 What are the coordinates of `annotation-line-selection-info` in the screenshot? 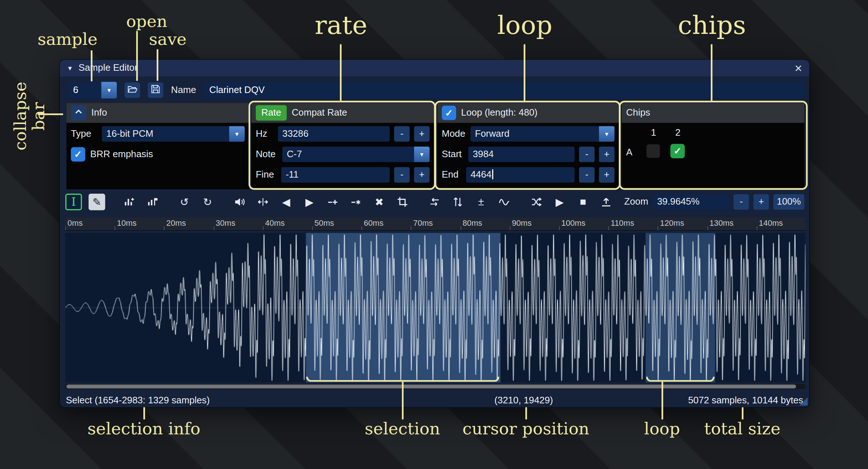 It's located at (144, 414).